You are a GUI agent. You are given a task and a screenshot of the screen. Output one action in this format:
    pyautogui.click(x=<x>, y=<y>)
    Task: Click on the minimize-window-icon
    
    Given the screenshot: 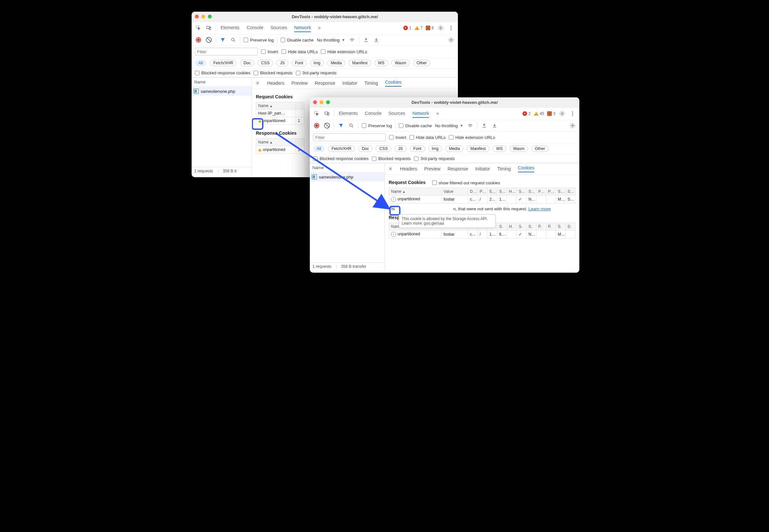 What is the action you would take?
    pyautogui.click(x=203, y=17)
    